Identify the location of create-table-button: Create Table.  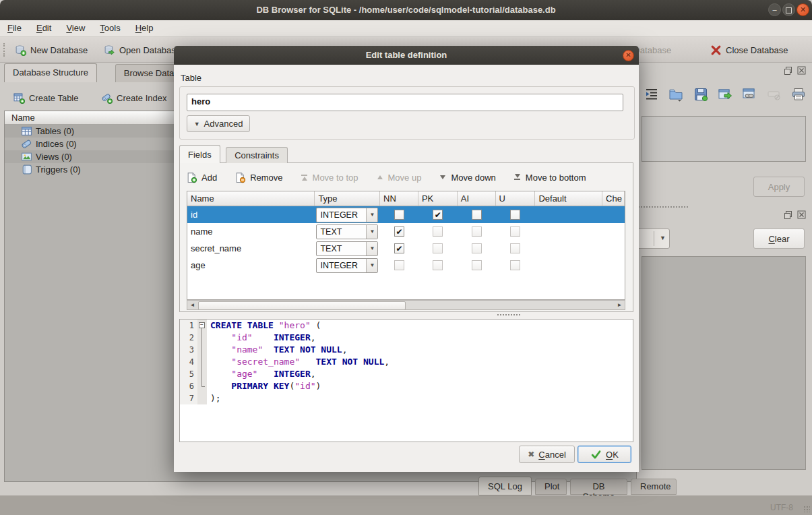
(46, 98).